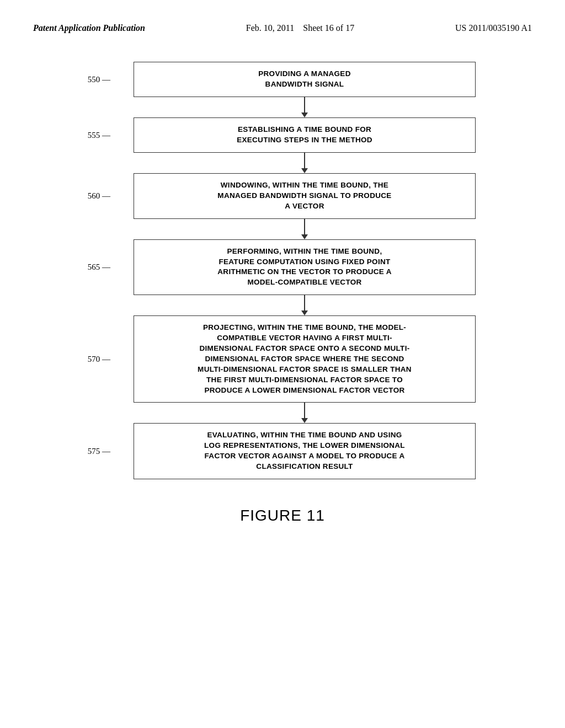 This screenshot has height=728, width=565. Describe the element at coordinates (305, 79) in the screenshot. I see `step-550-box: PROVIDING A MANAGEDBANDWIDTH SIGNAL` at that location.